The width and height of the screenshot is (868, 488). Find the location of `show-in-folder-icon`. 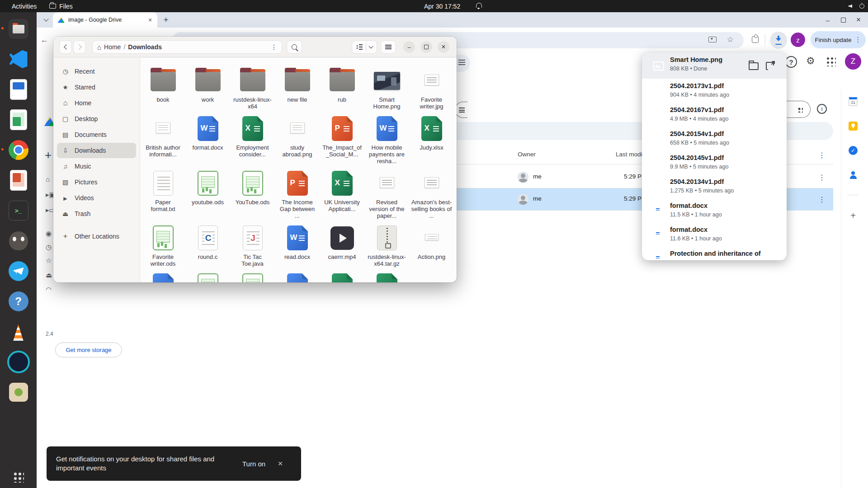

show-in-folder-icon is located at coordinates (753, 66).